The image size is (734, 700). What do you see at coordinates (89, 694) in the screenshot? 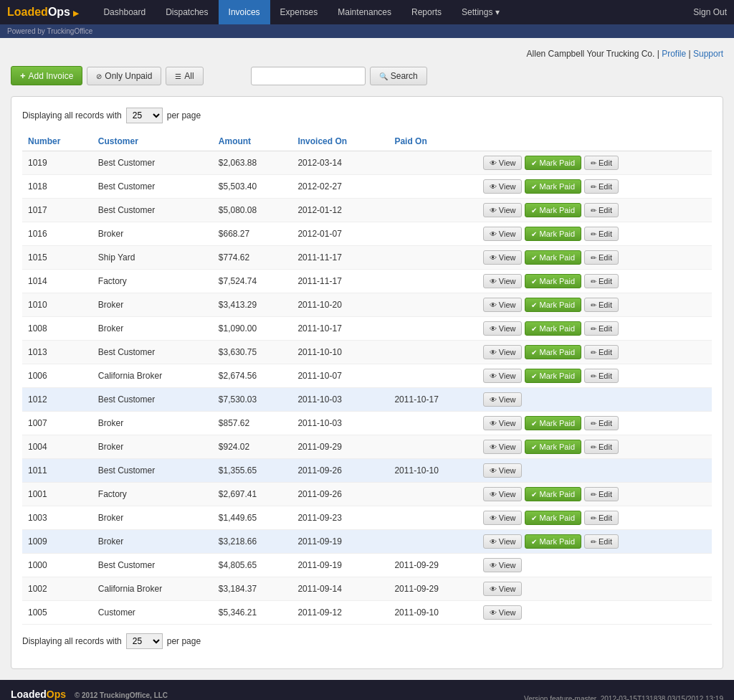
I see `footer-logo: LoadedOps © 2012 TruckingOffice, LLC` at bounding box center [89, 694].